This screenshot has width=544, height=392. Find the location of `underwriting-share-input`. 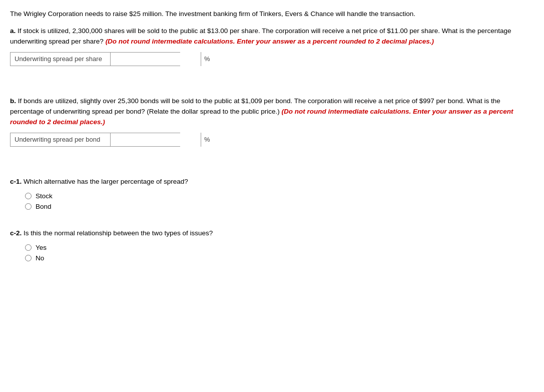

underwriting-share-input is located at coordinates (156, 59).